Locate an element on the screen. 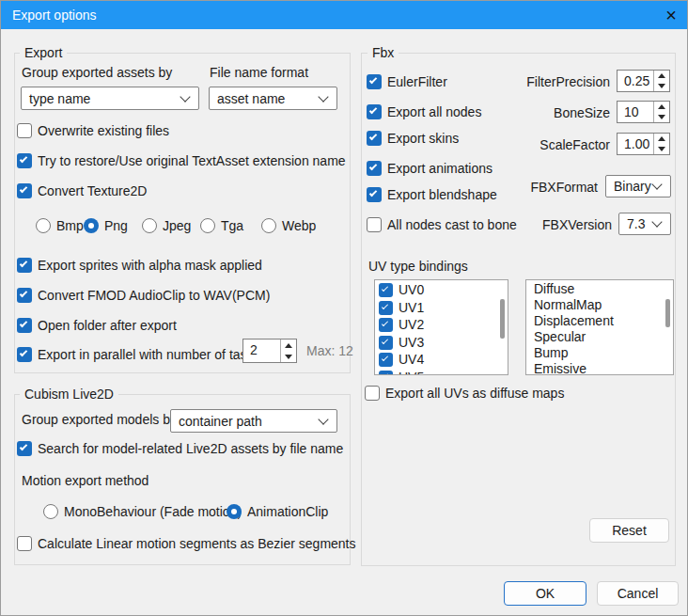 This screenshot has width=688, height=616. radio-monobehaviour-label: MonoBehaviour (Fade motion) is located at coordinates (152, 512).